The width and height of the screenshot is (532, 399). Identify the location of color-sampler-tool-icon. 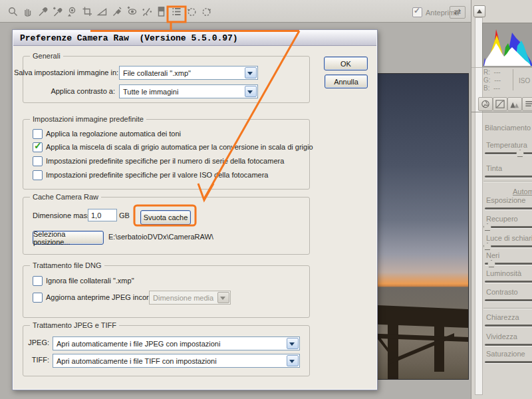
(57, 12).